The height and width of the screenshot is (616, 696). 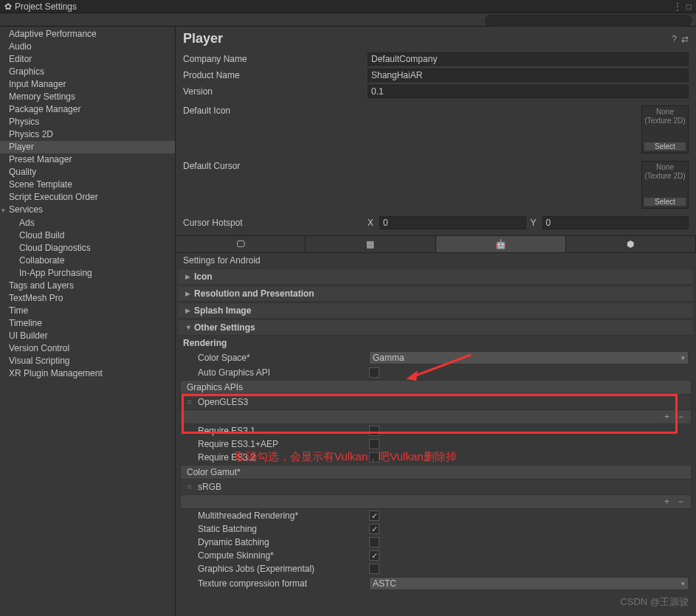 I want to click on dynamic-batching-checkbox, so click(x=374, y=542).